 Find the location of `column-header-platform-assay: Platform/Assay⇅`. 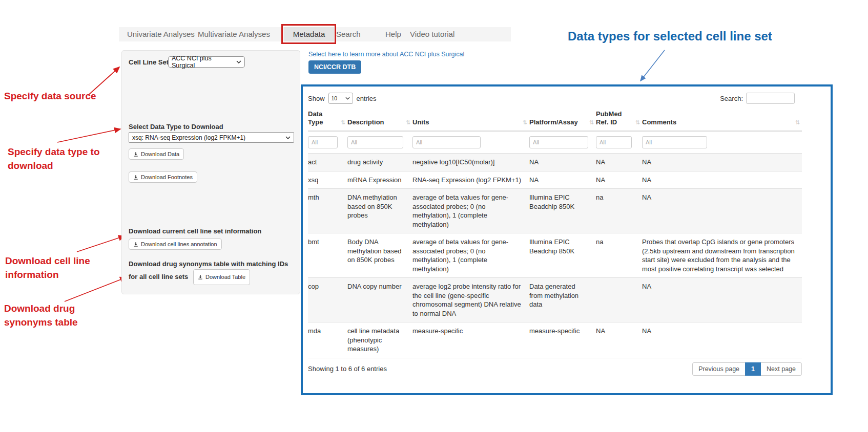

column-header-platform-assay: Platform/Assay⇅ is located at coordinates (563, 119).